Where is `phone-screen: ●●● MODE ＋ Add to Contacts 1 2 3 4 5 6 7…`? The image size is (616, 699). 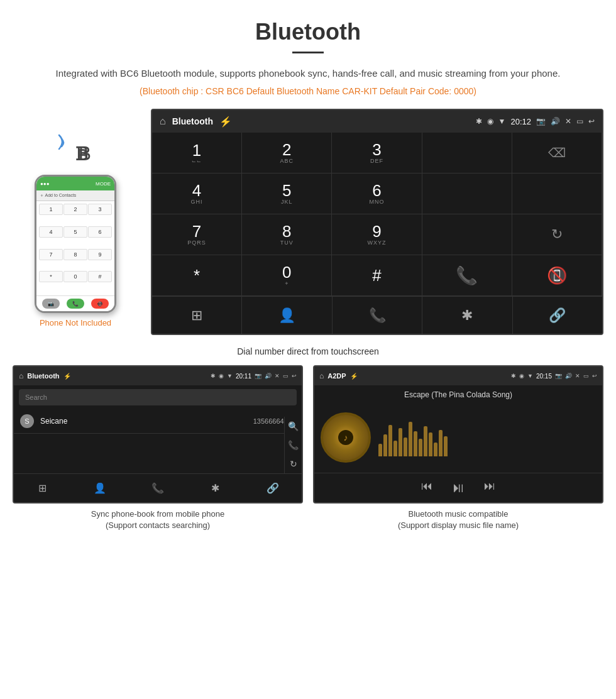 phone-screen: ●●● MODE ＋ Add to Contacts 1 2 3 4 5 6 7… is located at coordinates (75, 244).